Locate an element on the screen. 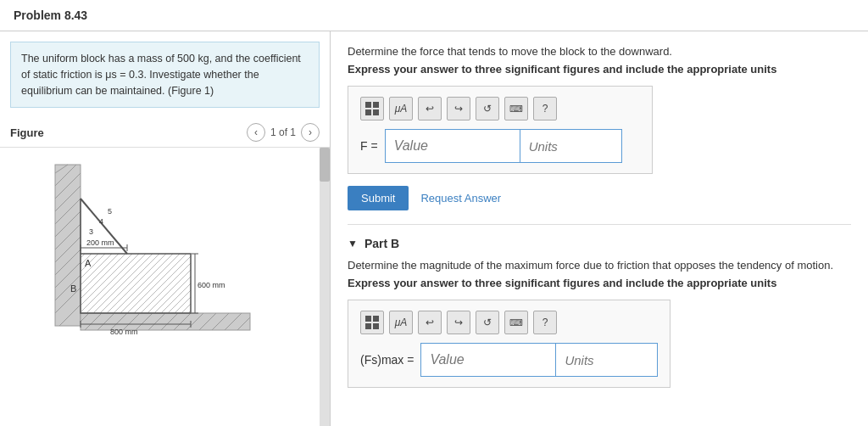 The image size is (868, 426). submit-label: Submit is located at coordinates (378, 199).